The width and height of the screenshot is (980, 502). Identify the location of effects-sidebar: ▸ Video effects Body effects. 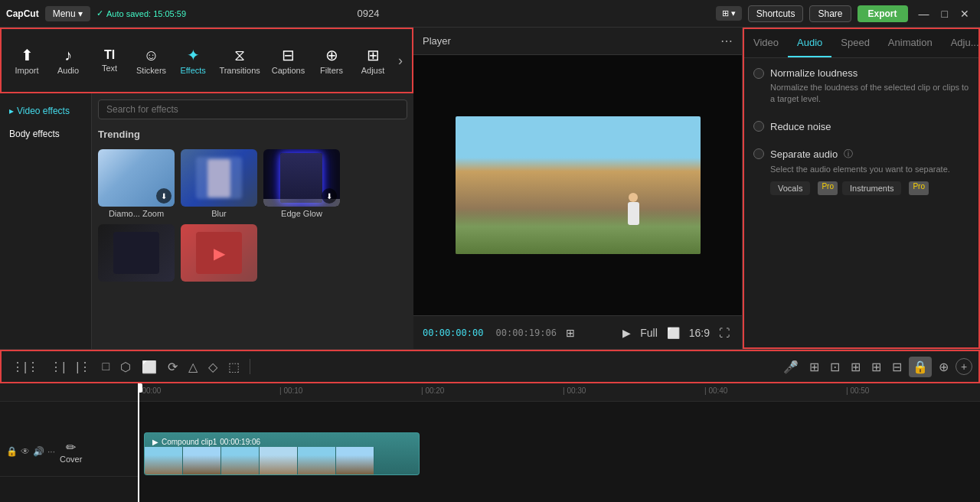
(46, 221).